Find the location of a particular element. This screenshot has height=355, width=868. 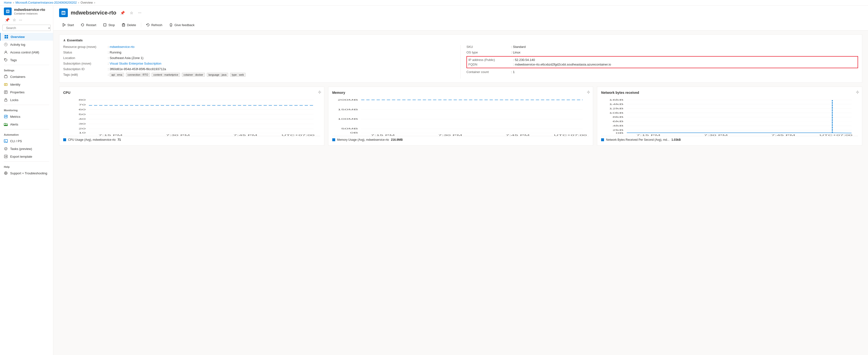

stop-button: Stop is located at coordinates (109, 25).